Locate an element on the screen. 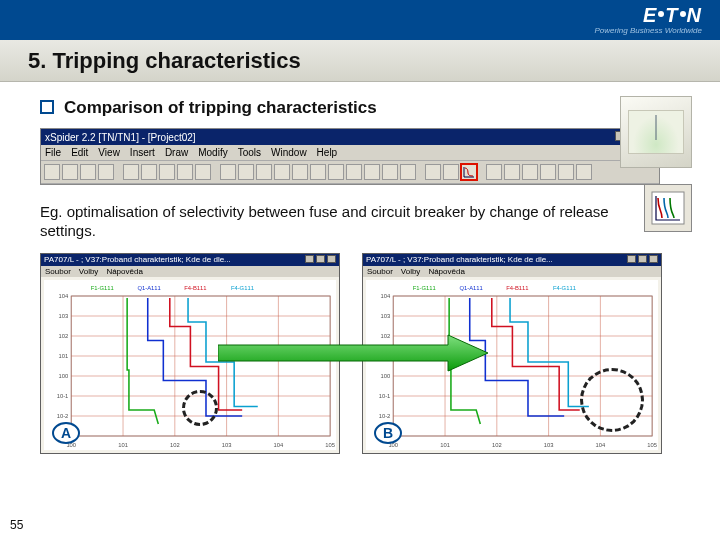 The image size is (720, 540). chart-badge-b: B is located at coordinates (388, 433).